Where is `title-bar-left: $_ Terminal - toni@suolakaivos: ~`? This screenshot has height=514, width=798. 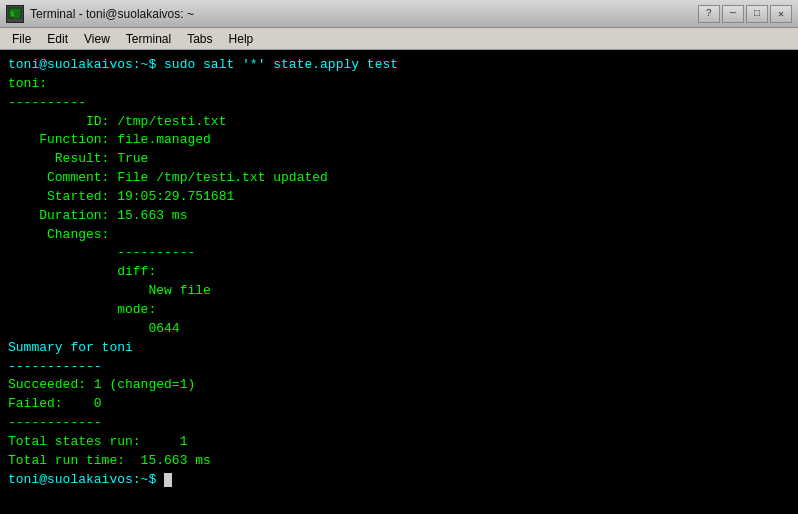 title-bar-left: $_ Terminal - toni@suolakaivos: ~ is located at coordinates (100, 14).